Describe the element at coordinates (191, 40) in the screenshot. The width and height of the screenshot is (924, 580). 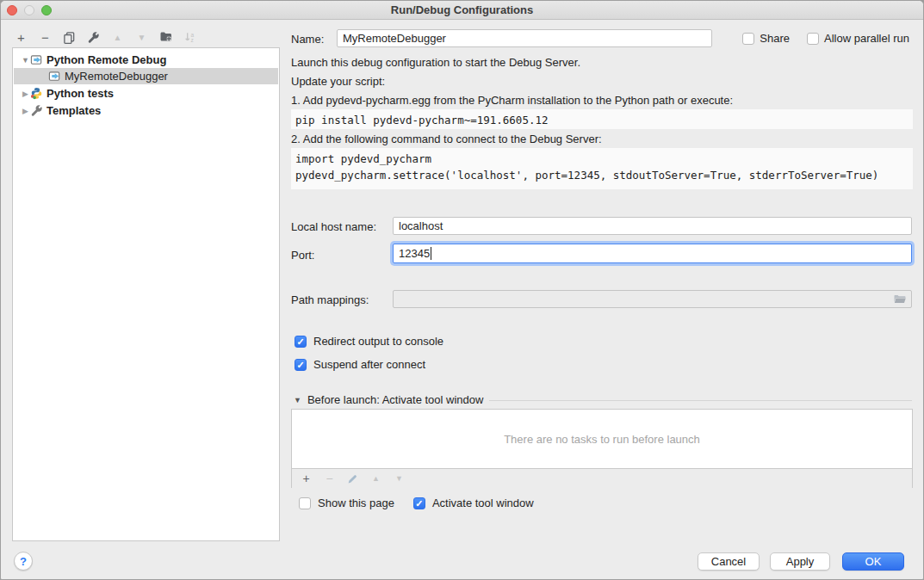
I see `svg-text: z` at that location.